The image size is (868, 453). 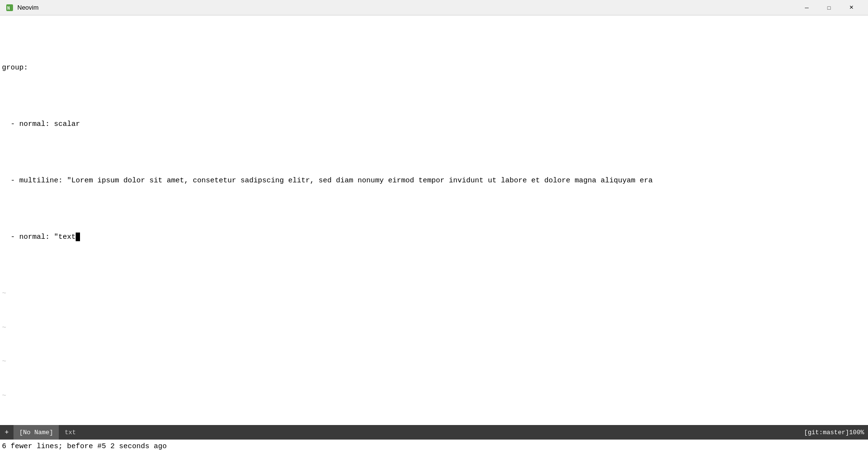 I want to click on editor-line-3: - multiline: "Lorem ipsum dolor sit amet…, so click(x=434, y=181).